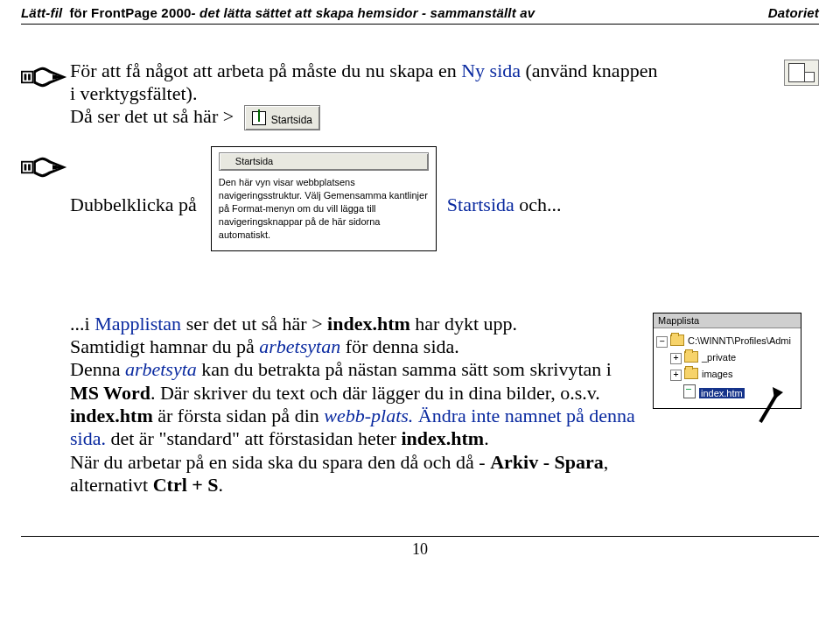  What do you see at coordinates (324, 208) in the screenshot?
I see `frontpage-hint-text: Den här vyn visar webbplatsens navigerin…` at bounding box center [324, 208].